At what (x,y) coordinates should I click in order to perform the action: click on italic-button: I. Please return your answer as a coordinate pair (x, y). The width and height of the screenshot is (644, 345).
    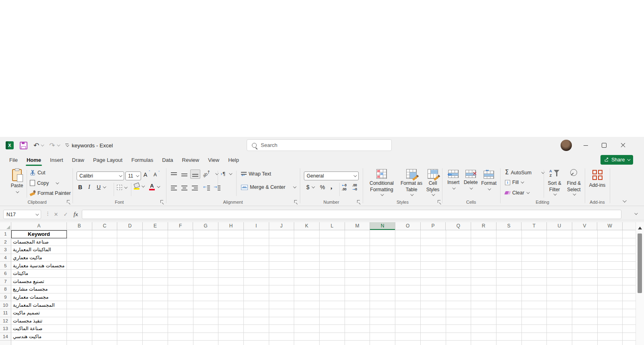
    Looking at the image, I should click on (89, 187).